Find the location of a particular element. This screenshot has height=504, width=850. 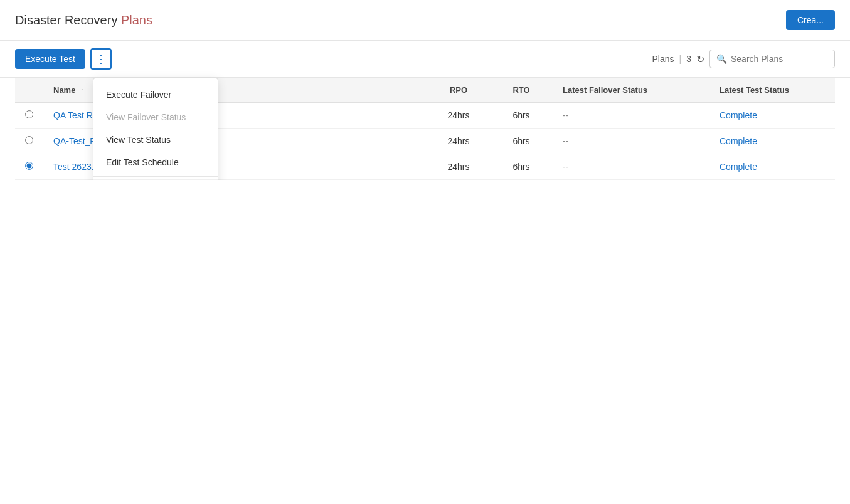

page-title: Disaster Recovery Plans is located at coordinates (84, 20).